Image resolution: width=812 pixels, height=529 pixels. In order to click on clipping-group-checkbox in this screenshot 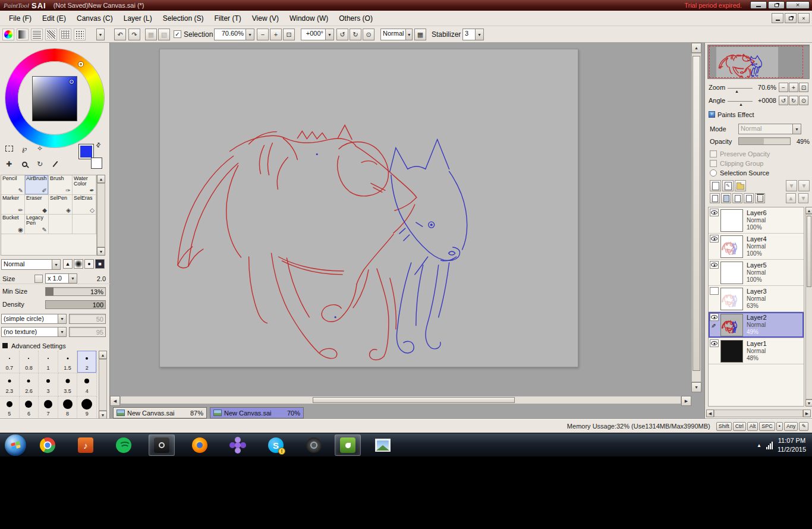, I will do `click(713, 163)`.